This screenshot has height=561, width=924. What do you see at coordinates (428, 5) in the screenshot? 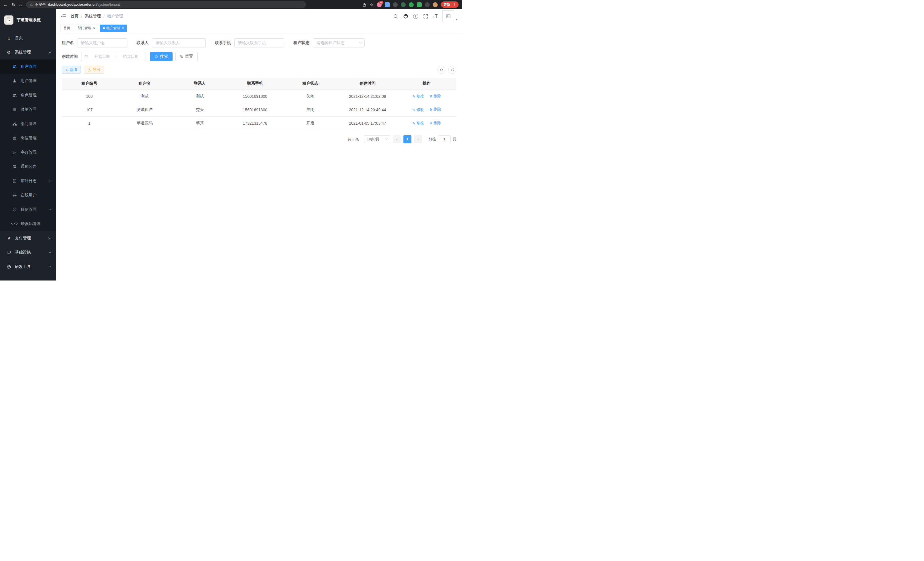
I see `extensions-puzzle-icon` at bounding box center [428, 5].